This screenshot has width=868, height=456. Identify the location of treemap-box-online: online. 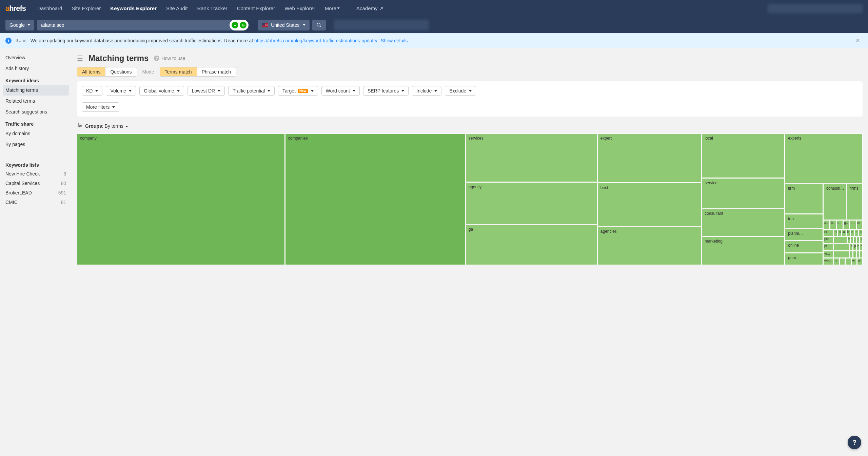
(804, 247).